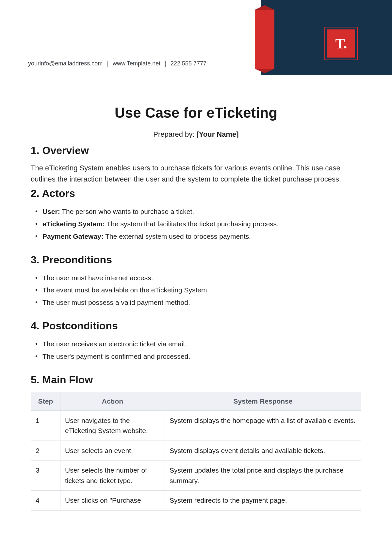  Describe the element at coordinates (196, 290) in the screenshot. I see `preconditions-list: The user must have internet access. The …` at that location.